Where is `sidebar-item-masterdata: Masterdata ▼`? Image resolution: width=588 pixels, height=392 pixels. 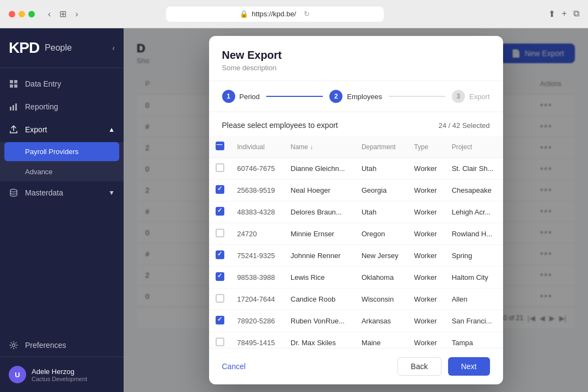 sidebar-item-masterdata: Masterdata ▼ is located at coordinates (62, 193).